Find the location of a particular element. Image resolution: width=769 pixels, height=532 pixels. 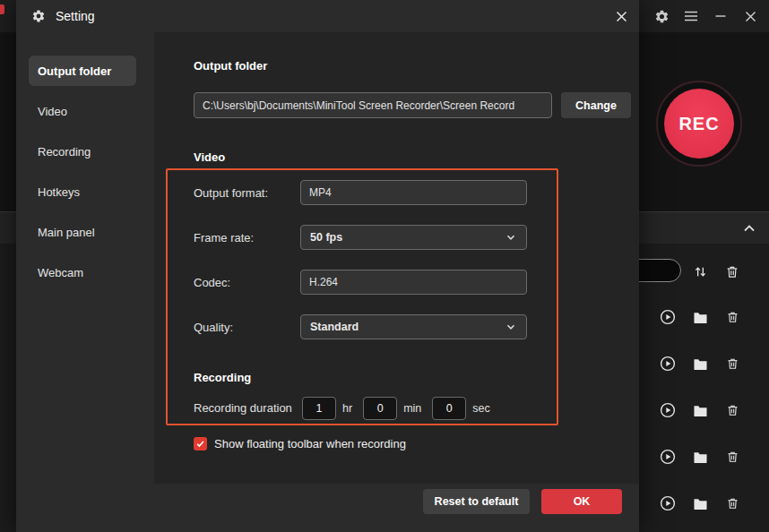

quality-row: Quality: Standard is located at coordinates (416, 327).